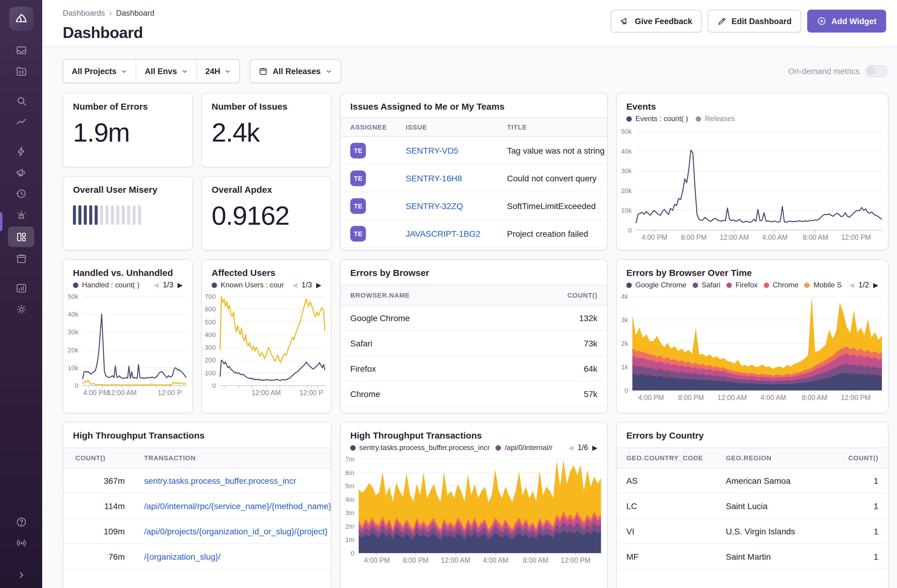 This screenshot has width=897, height=588. What do you see at coordinates (233, 506) in the screenshot?
I see `transaction-link: /api/0/internal/rpc/{service_name}/{meth…` at bounding box center [233, 506].